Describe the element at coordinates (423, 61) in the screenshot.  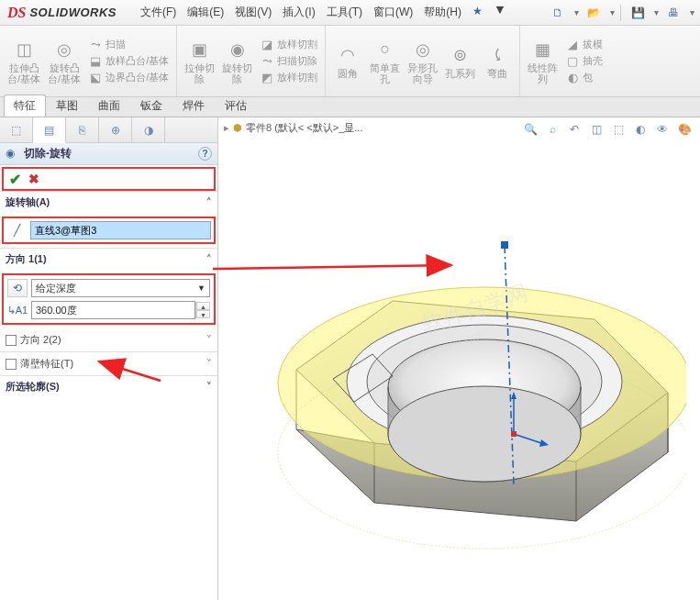
I see `ribbon-group-holes: ◠圆角 ○简单直 孔 ◎异形孔 向导 ⊚孔系列 ⤹弯曲` at that location.